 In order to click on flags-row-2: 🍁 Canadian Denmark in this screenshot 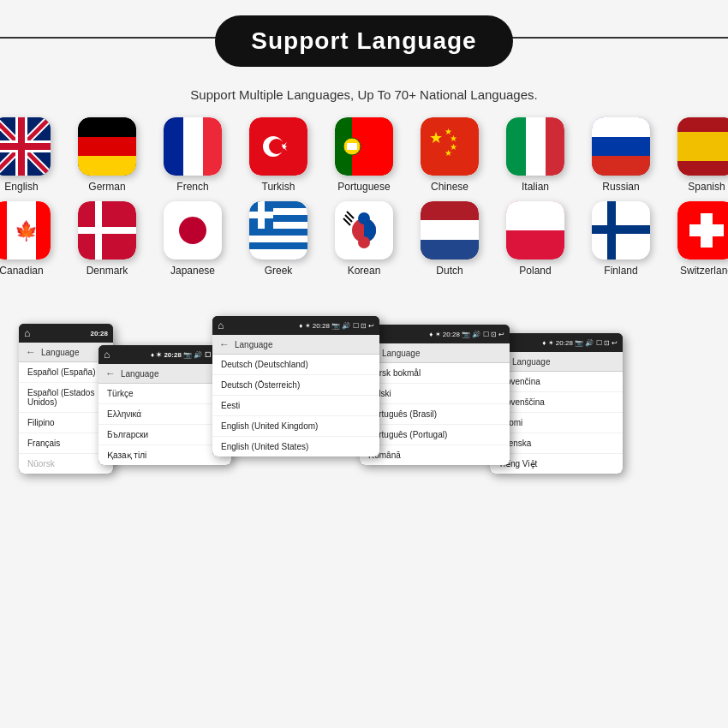, I will do `click(364, 239)`.